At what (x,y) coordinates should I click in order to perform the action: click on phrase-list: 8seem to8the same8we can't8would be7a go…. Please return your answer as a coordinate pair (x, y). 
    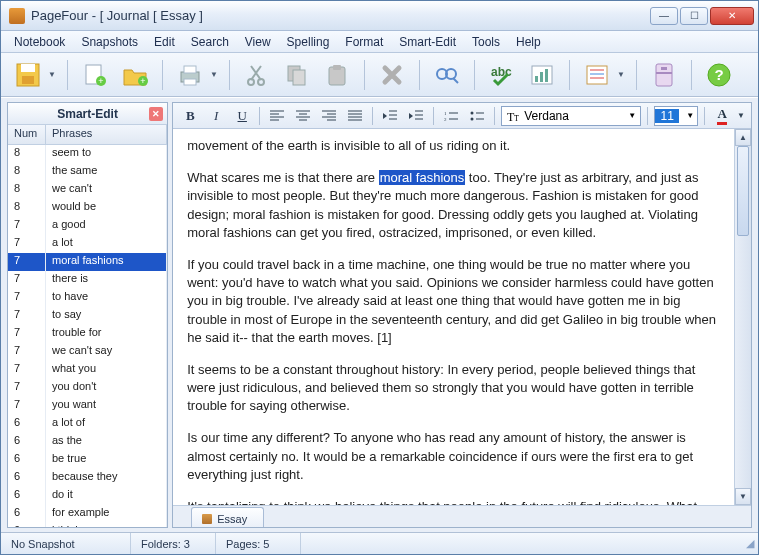
    Looking at the image, I should click on (88, 336).